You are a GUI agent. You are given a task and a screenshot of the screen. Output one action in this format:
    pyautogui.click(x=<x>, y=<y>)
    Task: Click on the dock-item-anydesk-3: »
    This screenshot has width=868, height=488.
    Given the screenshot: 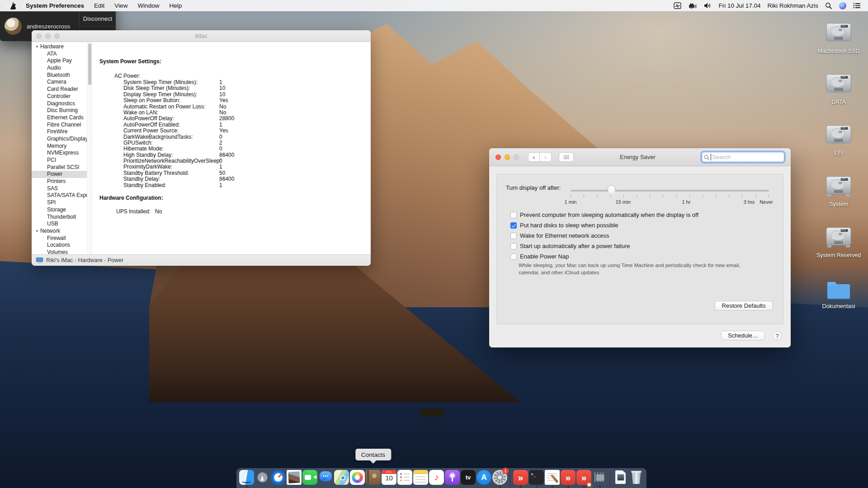 What is the action you would take?
    pyautogui.click(x=584, y=478)
    